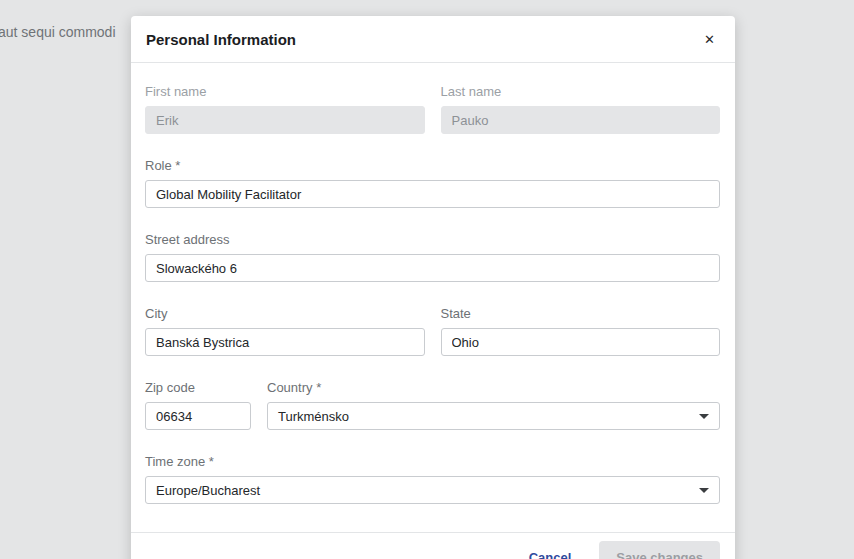 This screenshot has width=854, height=559. What do you see at coordinates (432, 194) in the screenshot?
I see `role-input` at bounding box center [432, 194].